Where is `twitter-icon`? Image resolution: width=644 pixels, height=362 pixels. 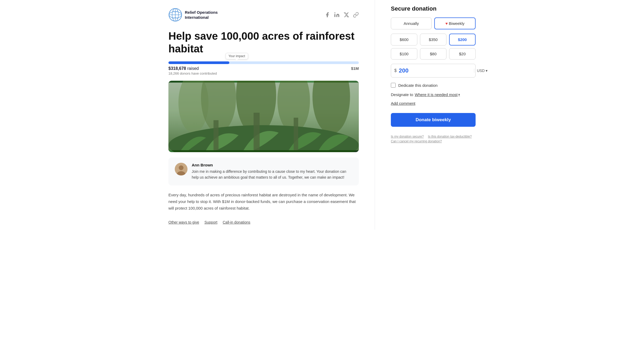 twitter-icon is located at coordinates (346, 15).